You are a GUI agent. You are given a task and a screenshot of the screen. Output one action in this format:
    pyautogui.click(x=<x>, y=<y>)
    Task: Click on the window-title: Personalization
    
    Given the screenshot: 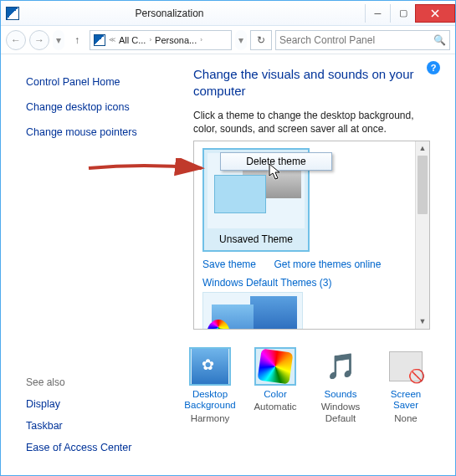 What is the action you would take?
    pyautogui.click(x=194, y=13)
    